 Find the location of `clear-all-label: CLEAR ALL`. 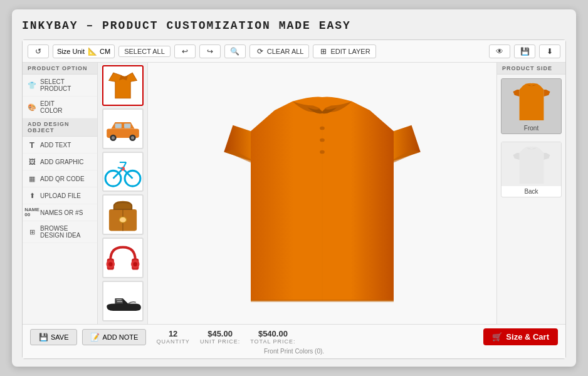

clear-all-label: CLEAR ALL is located at coordinates (286, 51).